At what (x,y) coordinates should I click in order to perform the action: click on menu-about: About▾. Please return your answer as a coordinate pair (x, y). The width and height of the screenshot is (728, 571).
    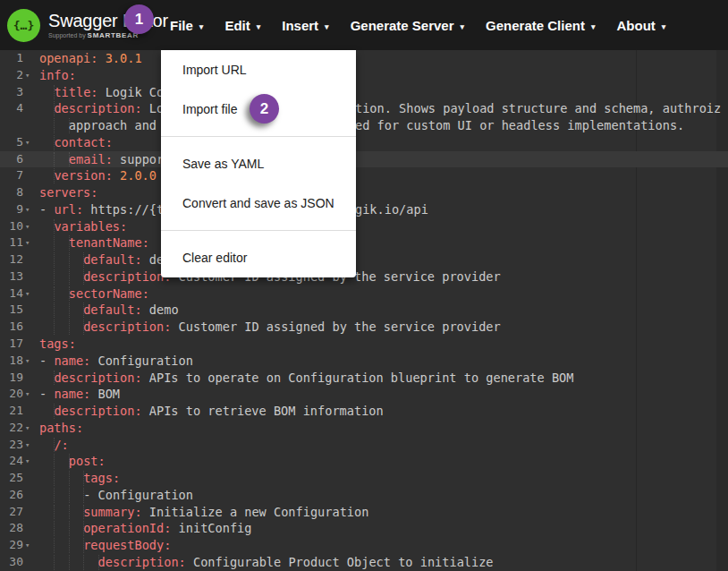
    Looking at the image, I should click on (640, 25).